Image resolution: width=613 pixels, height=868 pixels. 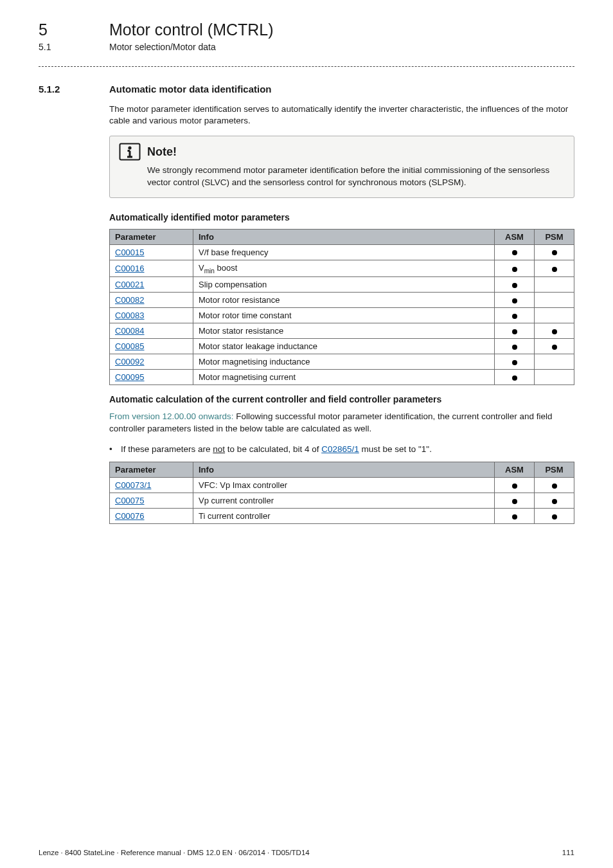 I want to click on divider-dashed, so click(x=306, y=67).